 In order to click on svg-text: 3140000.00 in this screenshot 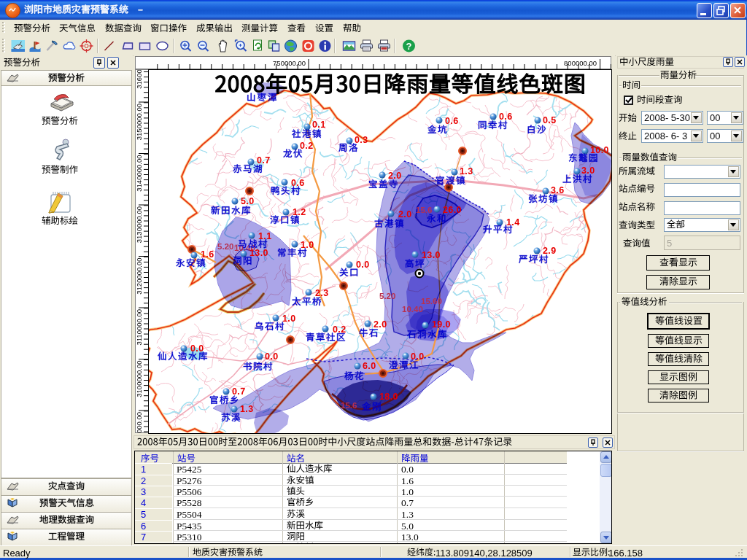, I will do `click(139, 174)`.